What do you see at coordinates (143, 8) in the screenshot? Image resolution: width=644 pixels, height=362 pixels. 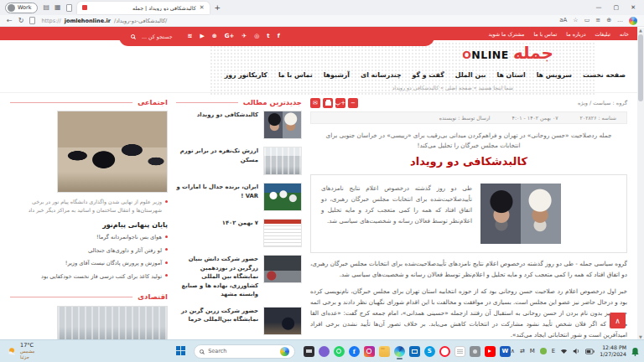 I see `browser-tab: کالبدشکافی دو رویداد | جمله ✕` at bounding box center [143, 8].